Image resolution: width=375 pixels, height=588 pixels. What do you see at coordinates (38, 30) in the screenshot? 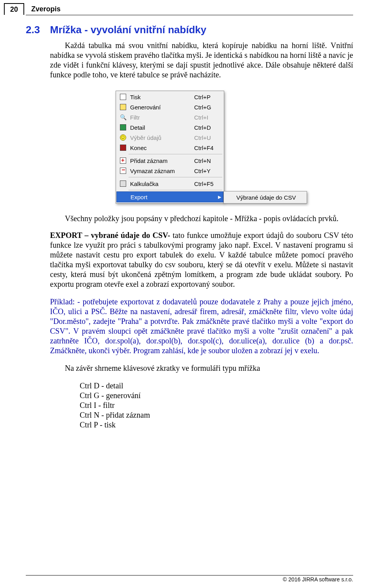
I see `section-number: 2.3` at bounding box center [38, 30].